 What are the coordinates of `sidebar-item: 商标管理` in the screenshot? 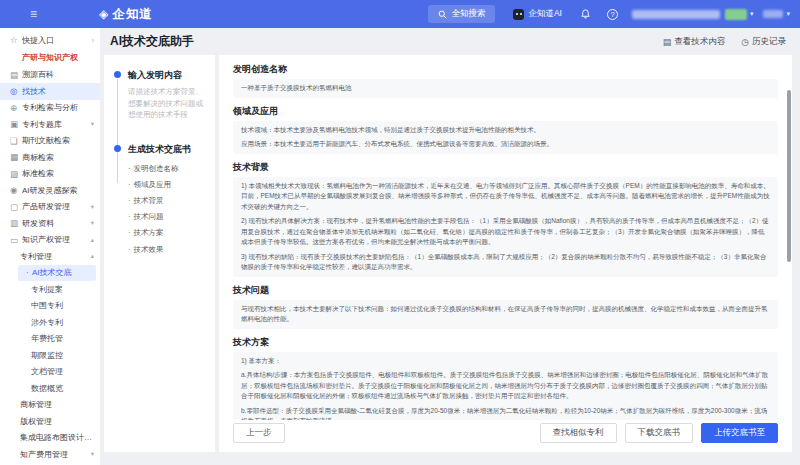 It's located at (50, 406).